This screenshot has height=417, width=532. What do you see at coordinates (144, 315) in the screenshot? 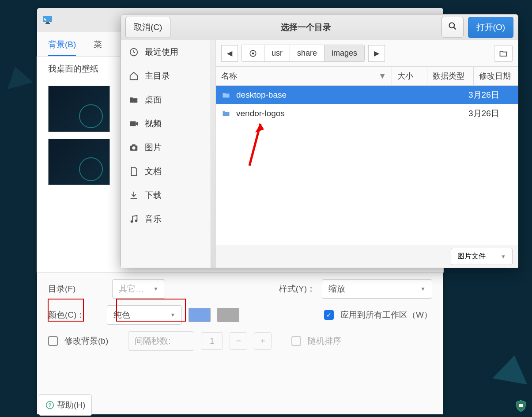
I see `color-mode-dropdown: 纯色 ▼` at bounding box center [144, 315].